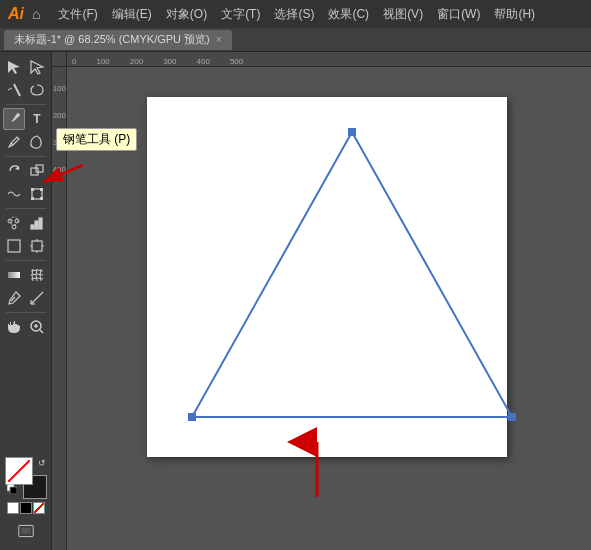 This screenshot has height=550, width=591. What do you see at coordinates (240, 14) in the screenshot?
I see `menu-text: 文字(T)` at bounding box center [240, 14].